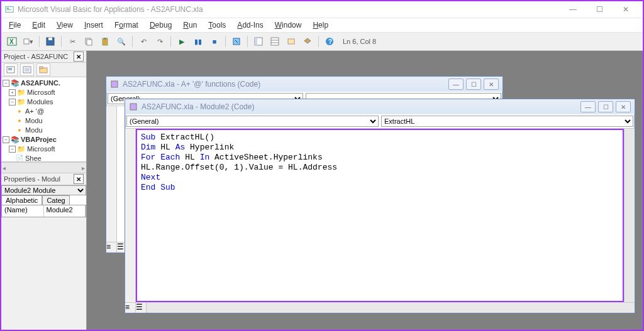 The height and width of the screenshot is (331, 644). I want to click on break-icon: ▮▮, so click(198, 41).